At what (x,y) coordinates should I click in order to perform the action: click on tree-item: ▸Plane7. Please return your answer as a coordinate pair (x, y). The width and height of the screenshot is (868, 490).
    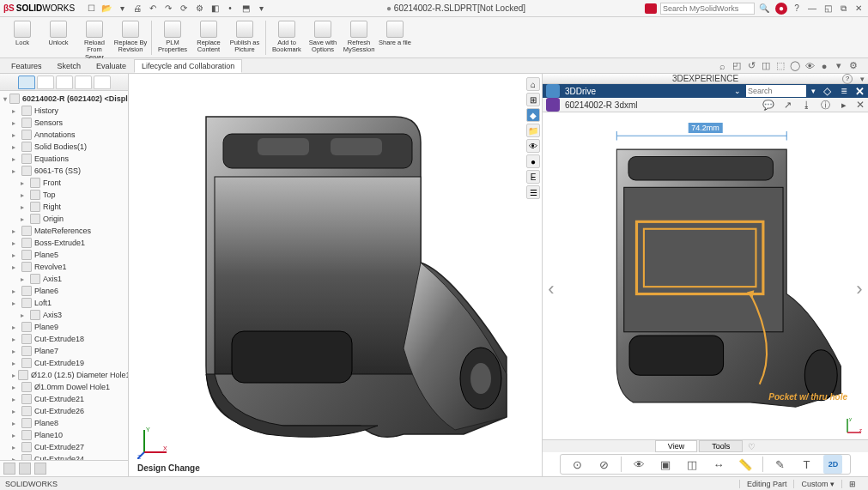
    Looking at the image, I should click on (64, 351).